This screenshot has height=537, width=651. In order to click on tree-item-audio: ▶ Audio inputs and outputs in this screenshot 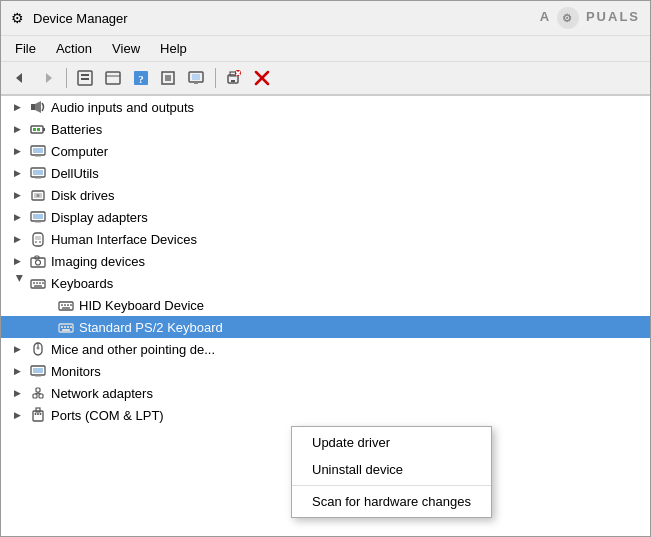, I will do `click(326, 107)`.